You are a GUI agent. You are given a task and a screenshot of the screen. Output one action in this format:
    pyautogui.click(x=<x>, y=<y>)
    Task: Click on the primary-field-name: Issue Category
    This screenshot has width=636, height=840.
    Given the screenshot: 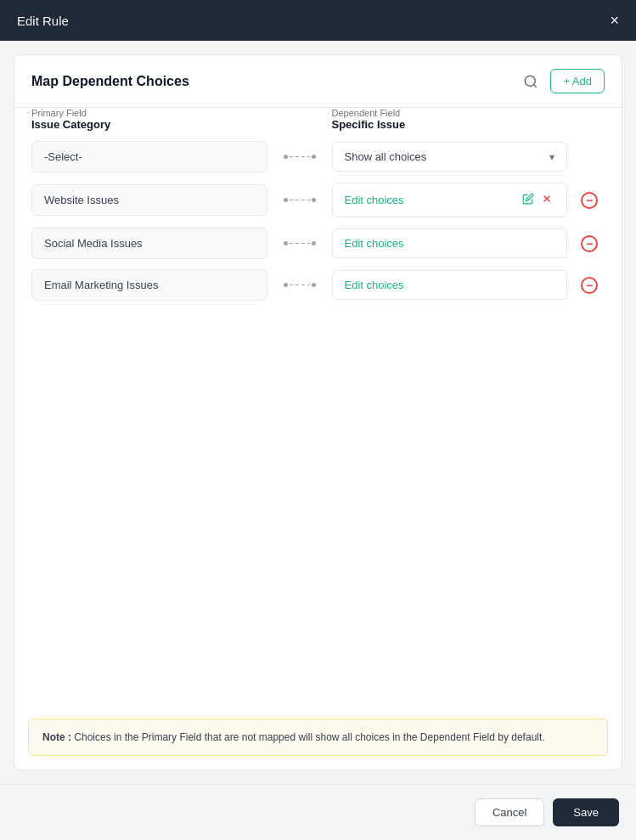 What is the action you would take?
    pyautogui.click(x=149, y=124)
    